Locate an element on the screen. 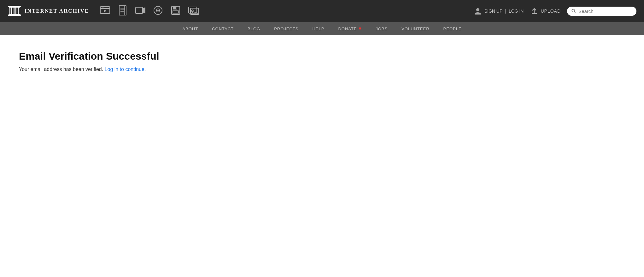 The width and height of the screenshot is (644, 277). video-icon is located at coordinates (140, 11).